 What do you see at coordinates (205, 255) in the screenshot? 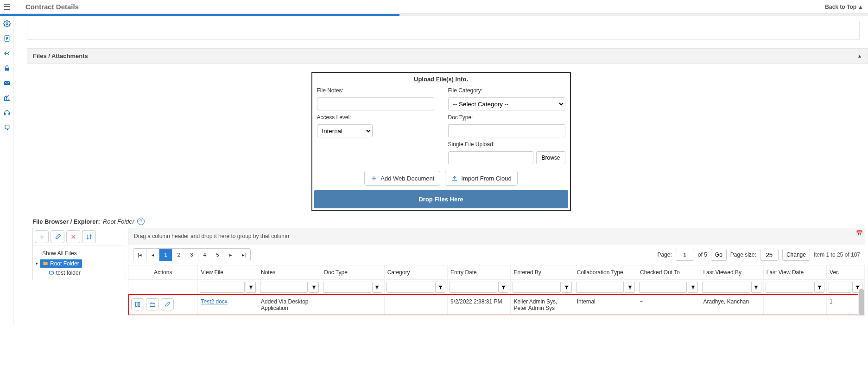
I see `pager-page-4: 4` at bounding box center [205, 255].